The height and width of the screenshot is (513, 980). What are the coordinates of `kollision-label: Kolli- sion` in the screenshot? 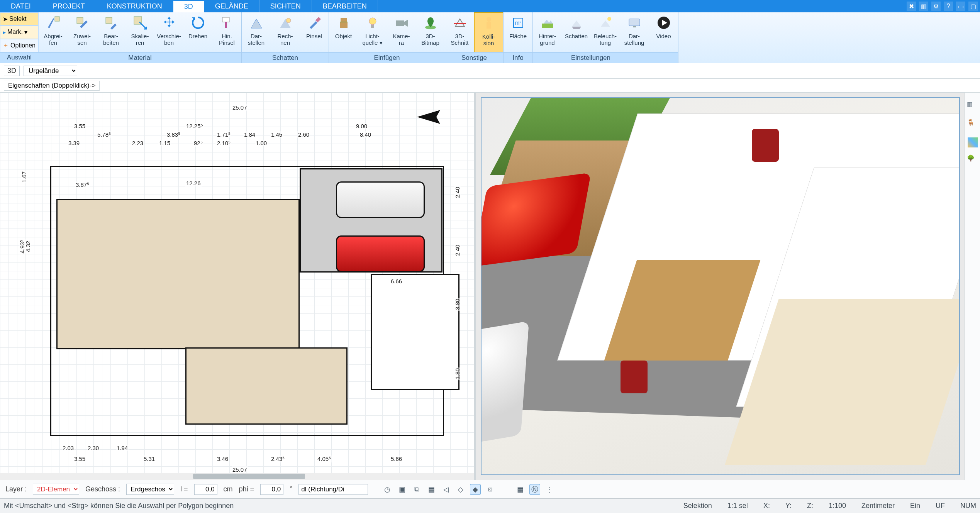 It's located at (489, 40).